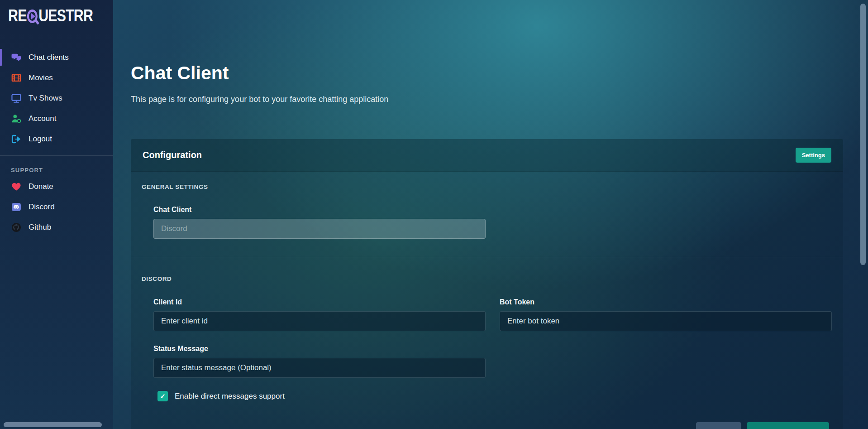 Image resolution: width=868 pixels, height=429 pixels. Describe the element at coordinates (320, 321) in the screenshot. I see `client-id-input` at that location.